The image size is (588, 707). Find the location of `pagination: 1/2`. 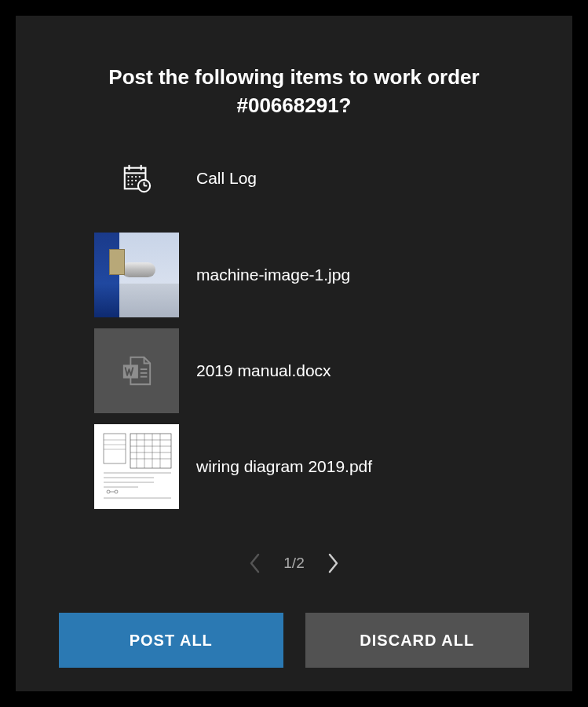

pagination: 1/2 is located at coordinates (294, 563).